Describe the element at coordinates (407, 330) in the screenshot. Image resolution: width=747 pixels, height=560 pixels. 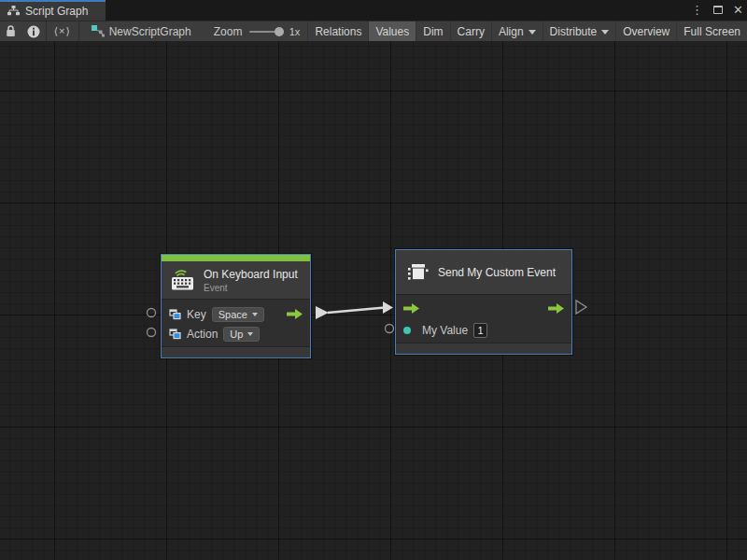
I see `value-port-dot-icon` at that location.